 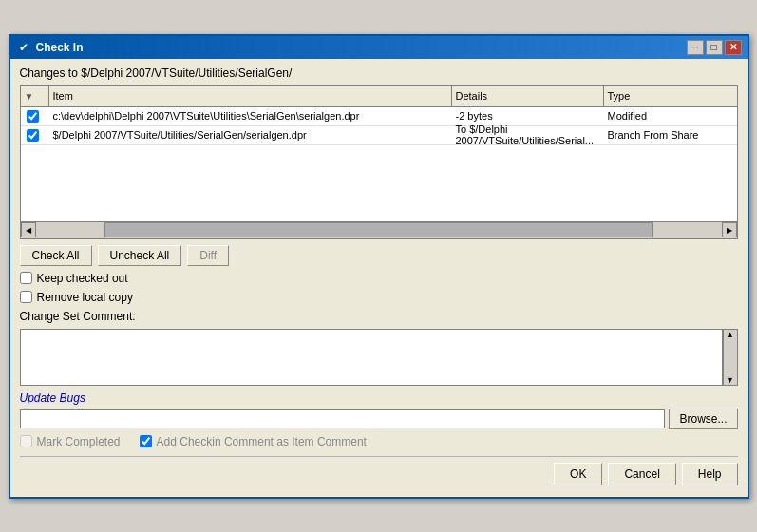 What do you see at coordinates (146, 441) in the screenshot?
I see `add-checkin-comment-checkbox` at bounding box center [146, 441].